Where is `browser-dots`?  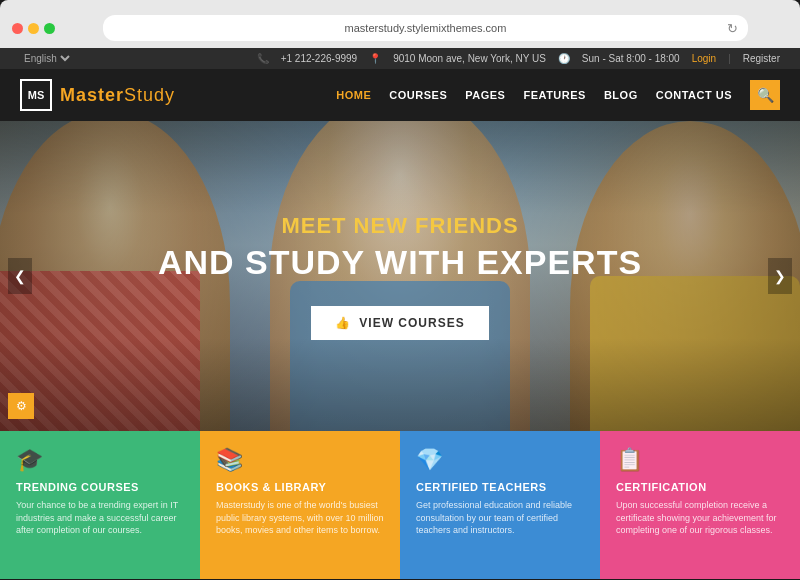
browser-dots is located at coordinates (34, 28).